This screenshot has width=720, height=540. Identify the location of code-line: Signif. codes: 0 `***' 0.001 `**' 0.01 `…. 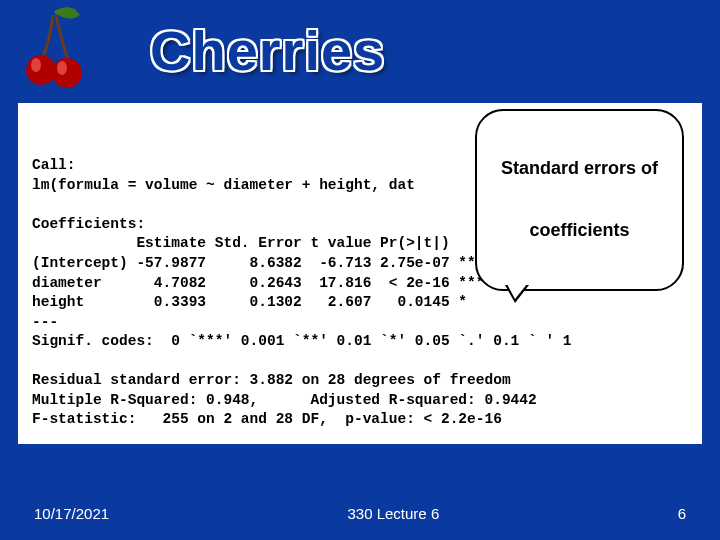
(302, 341).